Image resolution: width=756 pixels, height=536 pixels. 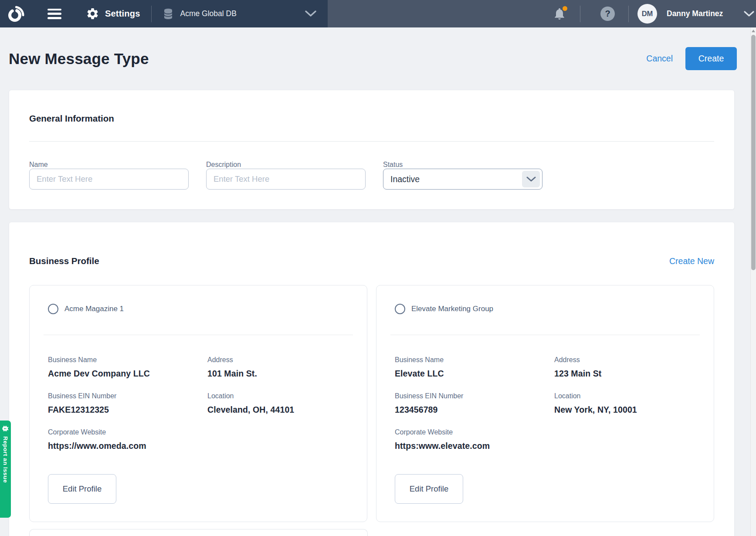 I want to click on field-value: Elevate LLC, so click(x=475, y=373).